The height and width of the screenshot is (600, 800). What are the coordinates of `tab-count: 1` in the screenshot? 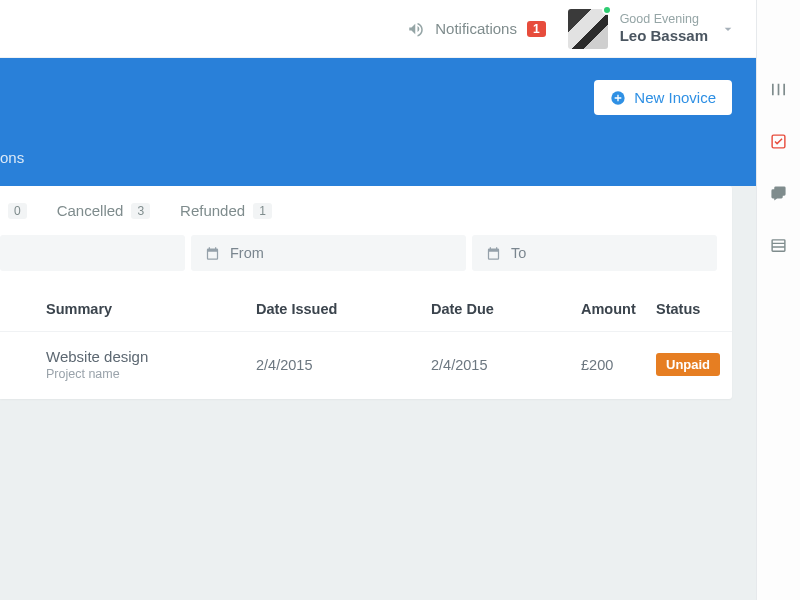 It's located at (262, 211).